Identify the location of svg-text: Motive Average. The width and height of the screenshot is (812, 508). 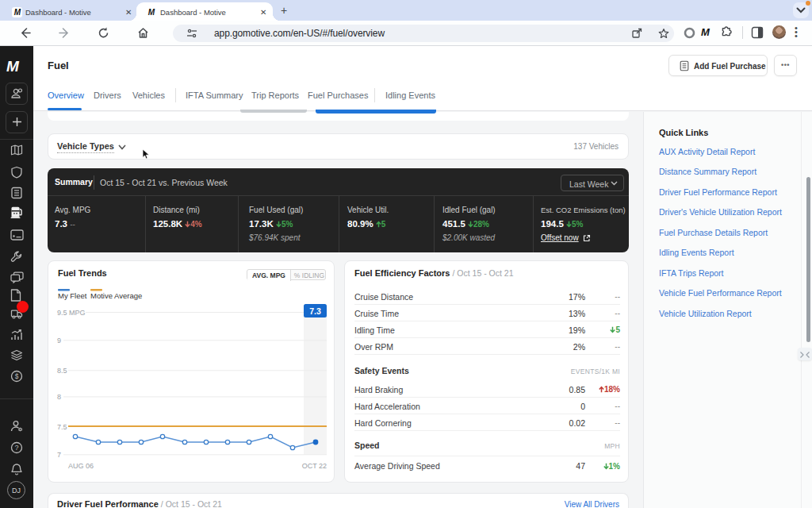
(116, 295).